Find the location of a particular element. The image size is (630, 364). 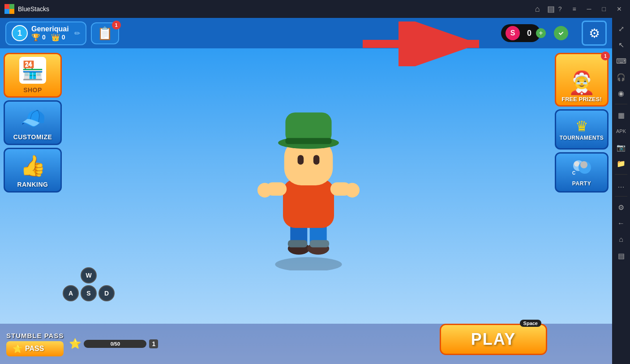

bs-expand-icon: ⤢ is located at coordinates (621, 29).